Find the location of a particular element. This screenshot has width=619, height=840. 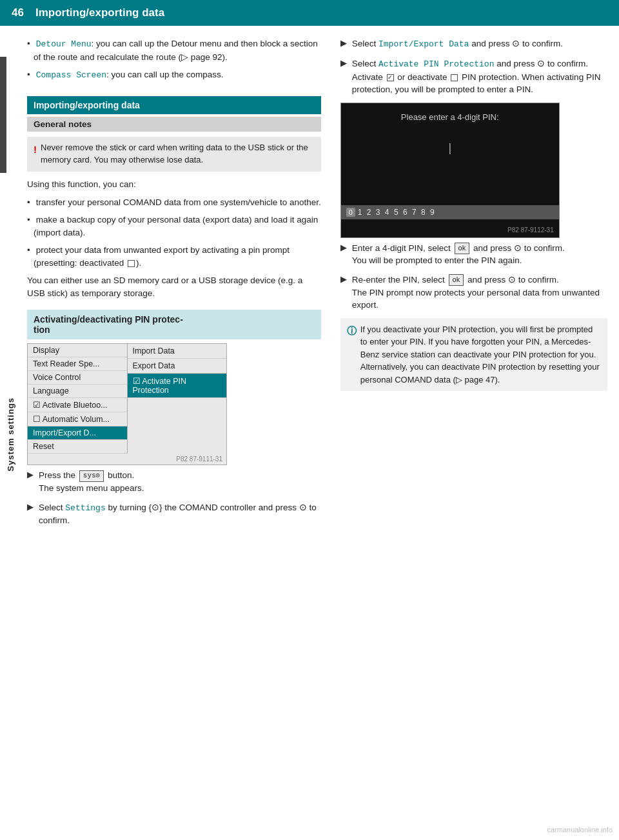

ok-button-1: ok is located at coordinates (462, 248).